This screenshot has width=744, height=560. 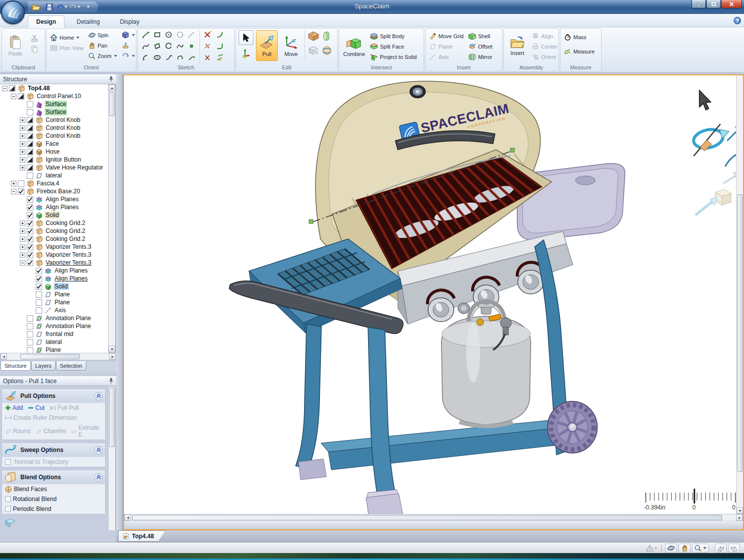 I want to click on tree-item: Annotation Plane, so click(x=58, y=318).